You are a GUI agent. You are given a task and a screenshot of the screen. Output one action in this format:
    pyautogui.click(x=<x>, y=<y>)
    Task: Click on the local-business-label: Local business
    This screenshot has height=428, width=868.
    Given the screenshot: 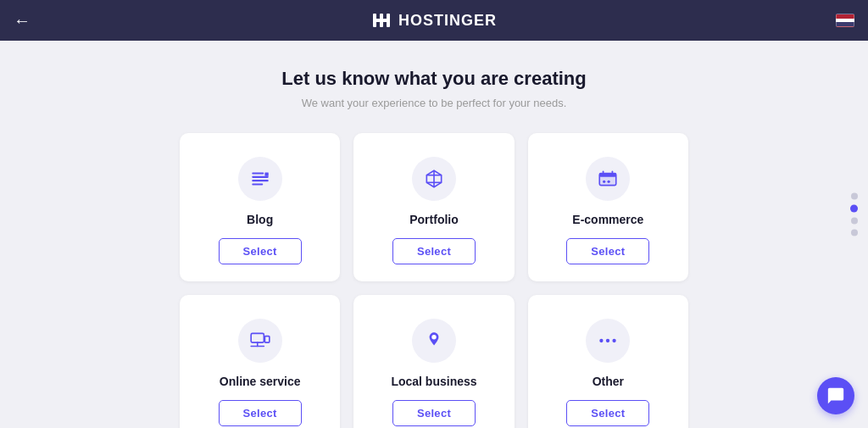 What is the action you would take?
    pyautogui.click(x=434, y=381)
    